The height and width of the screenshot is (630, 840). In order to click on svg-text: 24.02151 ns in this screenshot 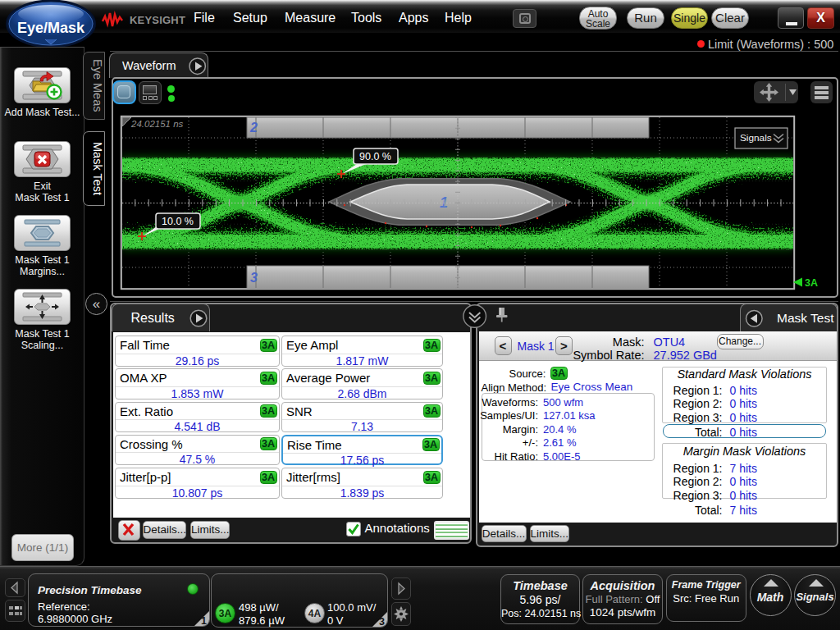, I will do `click(158, 124)`.